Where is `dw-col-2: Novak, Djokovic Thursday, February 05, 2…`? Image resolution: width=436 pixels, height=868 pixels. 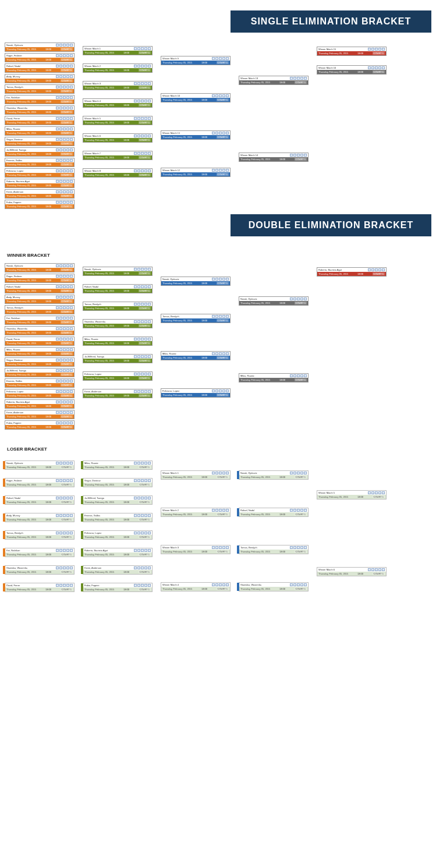
dw-col-2: Novak, Djokovic Thursday, February 05, 2… is located at coordinates (118, 332).